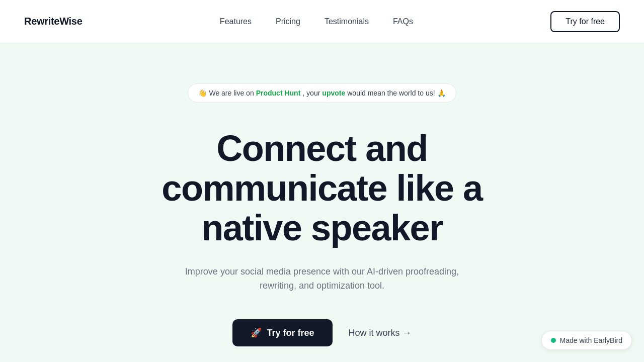  I want to click on hero-try-free-button: 🚀 Try for free, so click(282, 333).